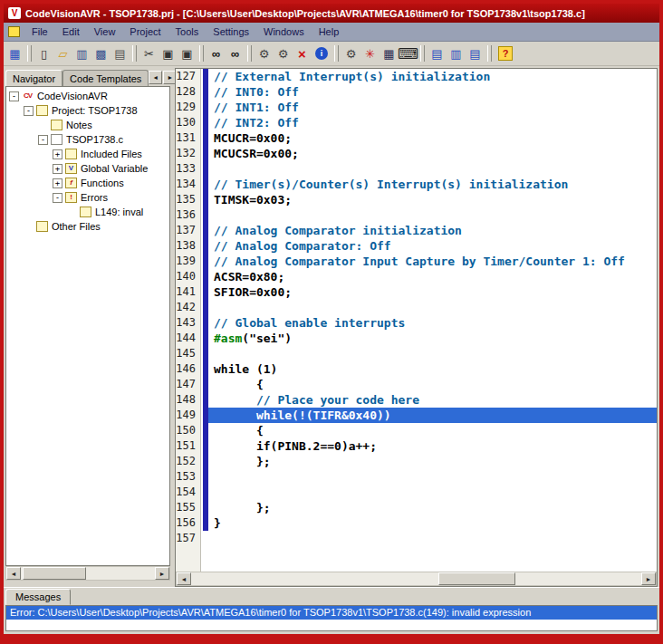 The height and width of the screenshot is (644, 663). Describe the element at coordinates (149, 54) in the screenshot. I see `cut-icon: ✂` at that location.